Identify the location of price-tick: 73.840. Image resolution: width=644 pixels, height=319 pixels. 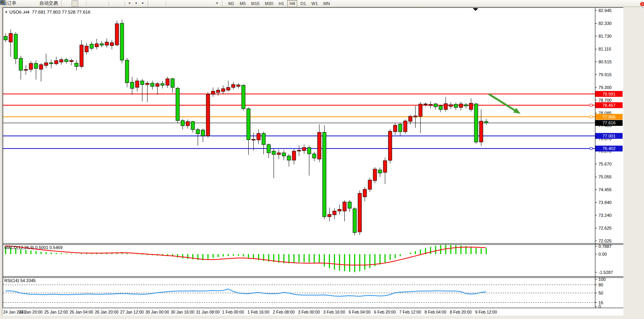
(605, 202).